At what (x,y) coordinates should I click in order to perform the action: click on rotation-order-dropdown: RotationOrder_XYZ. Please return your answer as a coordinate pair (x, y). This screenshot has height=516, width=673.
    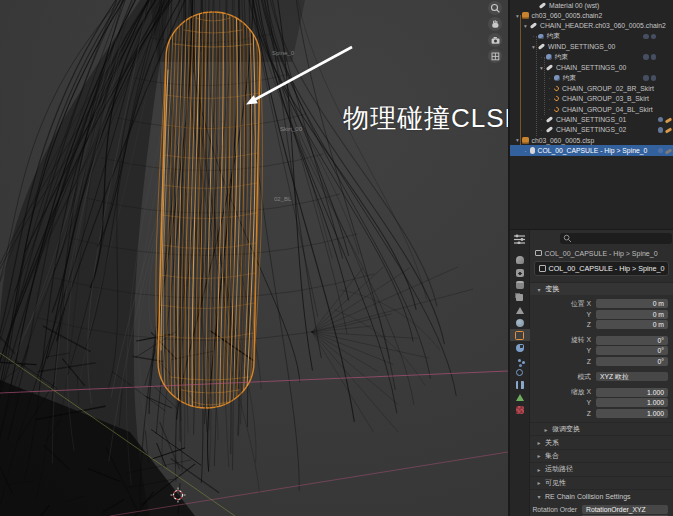
    Looking at the image, I should click on (625, 510).